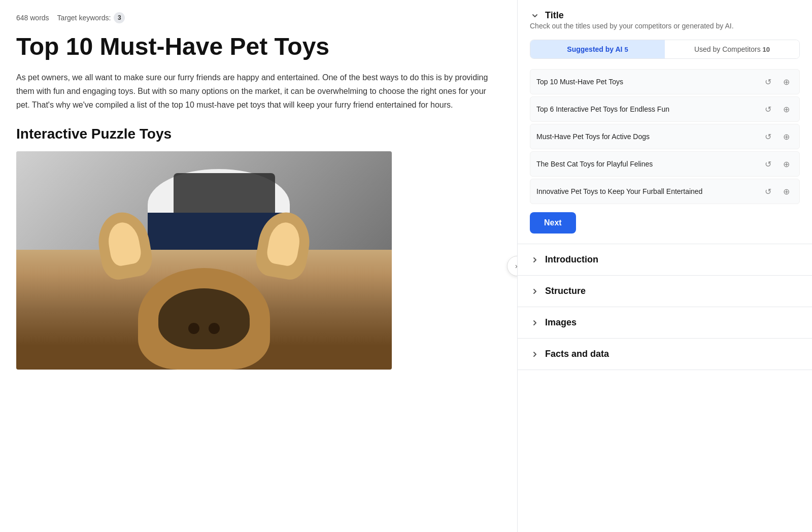 This screenshot has height=532, width=812. What do you see at coordinates (768, 82) in the screenshot?
I see `title-refresh-button-1: ↺` at bounding box center [768, 82].